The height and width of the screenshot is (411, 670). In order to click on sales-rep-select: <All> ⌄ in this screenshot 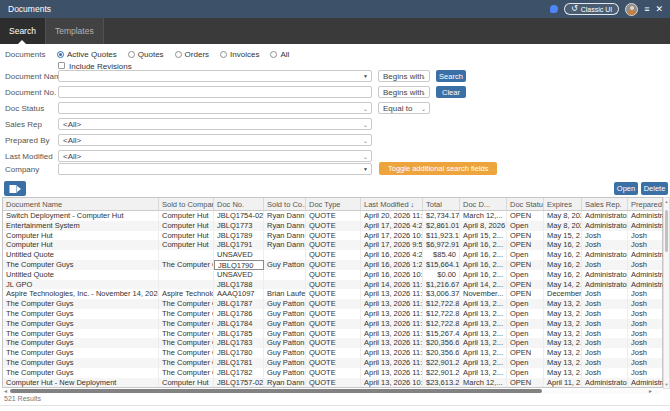, I will do `click(215, 124)`.